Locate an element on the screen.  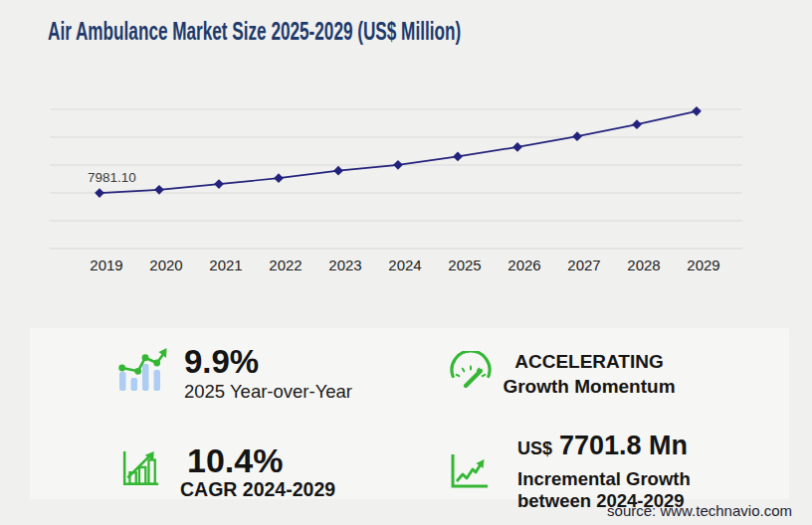
x-axis-tick-label: 2019 is located at coordinates (105, 264).